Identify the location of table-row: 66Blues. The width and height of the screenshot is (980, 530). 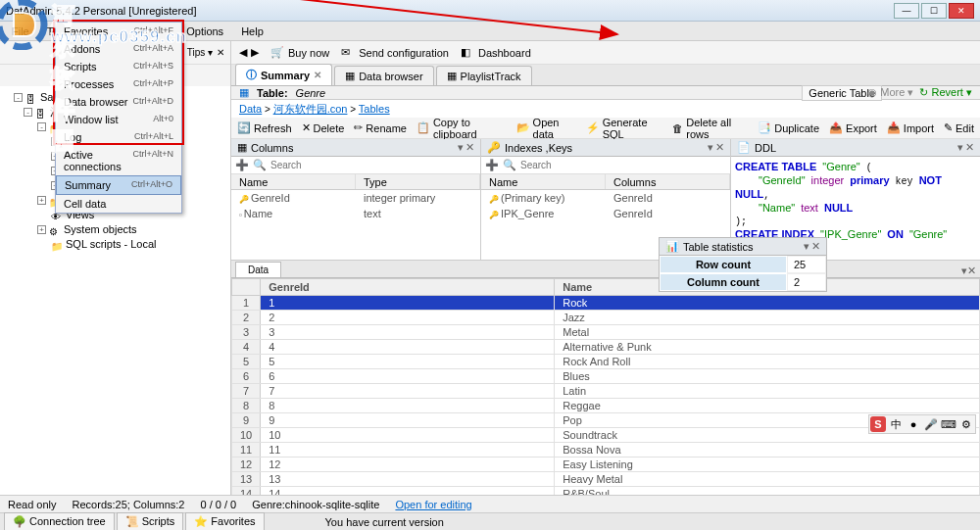
(606, 376).